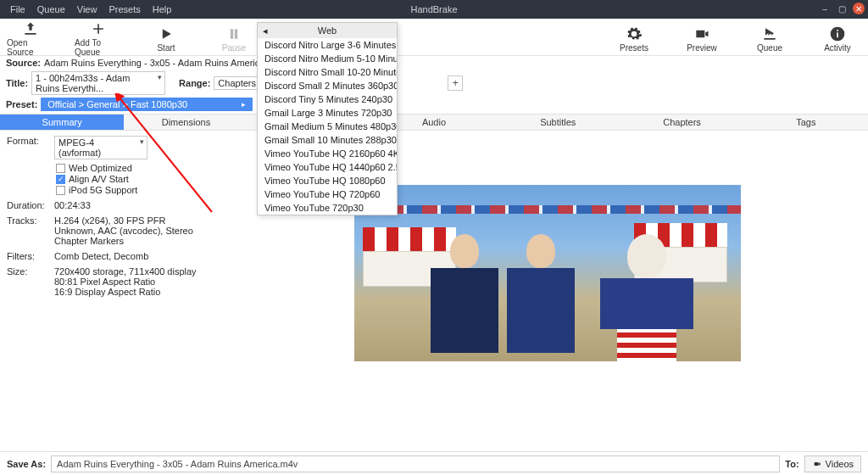 This screenshot has height=475, width=868. I want to click on pause-icon, so click(234, 34).